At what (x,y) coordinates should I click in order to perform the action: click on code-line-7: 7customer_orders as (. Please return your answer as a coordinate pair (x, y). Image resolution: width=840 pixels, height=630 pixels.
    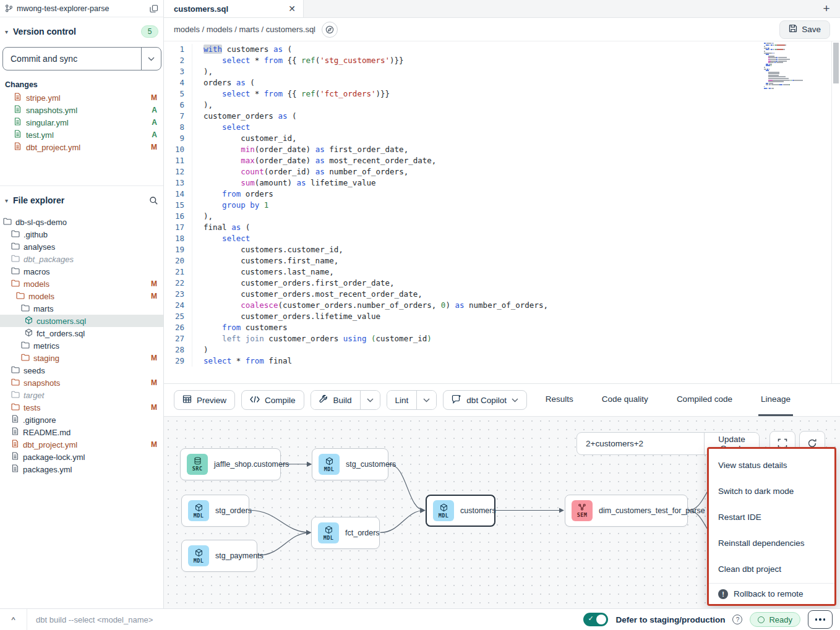
    Looking at the image, I should click on (497, 116).